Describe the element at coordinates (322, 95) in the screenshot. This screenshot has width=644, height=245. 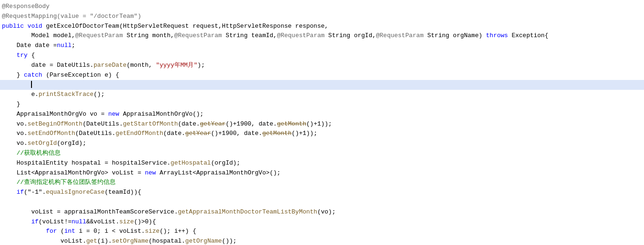
I see `code-line: e.printStackTrace();` at that location.